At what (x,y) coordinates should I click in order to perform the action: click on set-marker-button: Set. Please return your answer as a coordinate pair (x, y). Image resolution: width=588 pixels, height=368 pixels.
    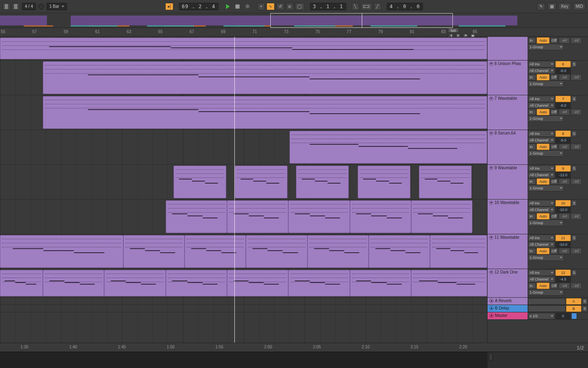
    Looking at the image, I should click on (453, 30).